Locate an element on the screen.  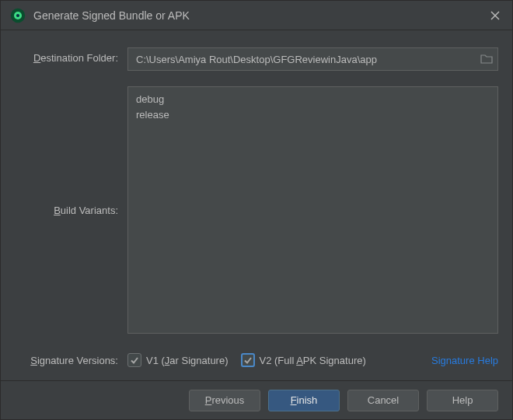
dialog-title: Generate Signed Bundle or APK is located at coordinates (259, 16).